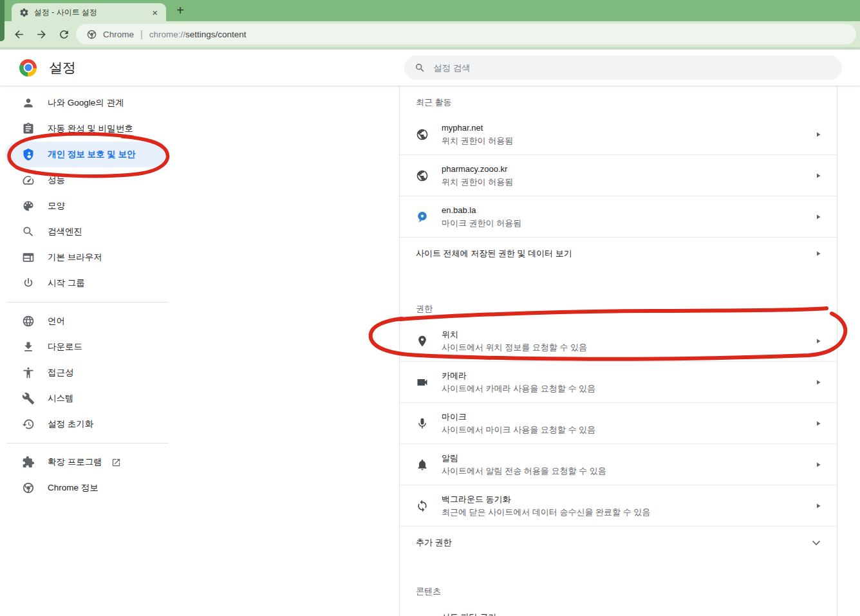 This screenshot has width=860, height=616. What do you see at coordinates (618, 610) in the screenshot?
I see `third-party-cookies-row: 서드 파티 쿠키` at bounding box center [618, 610].